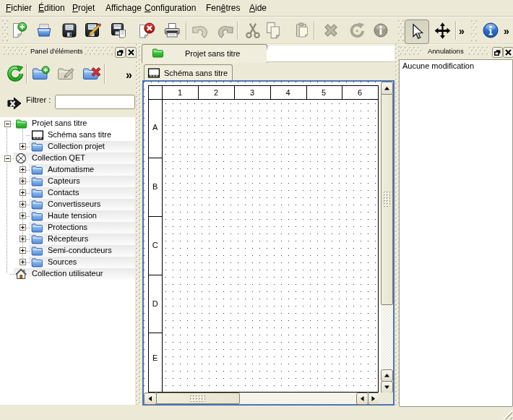  What do you see at coordinates (155, 187) in the screenshot?
I see `svg-text: B` at bounding box center [155, 187].